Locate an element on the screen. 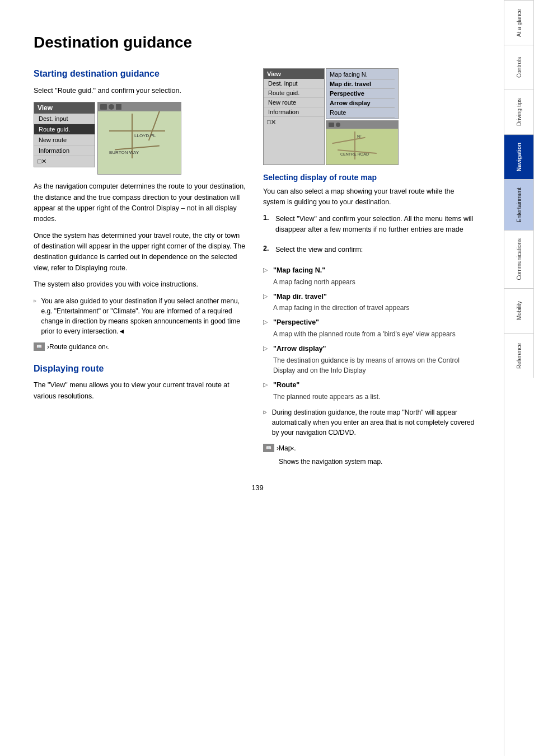  map-thumbnail-left: LLOYD PL BURTON WAY is located at coordinates (139, 138).